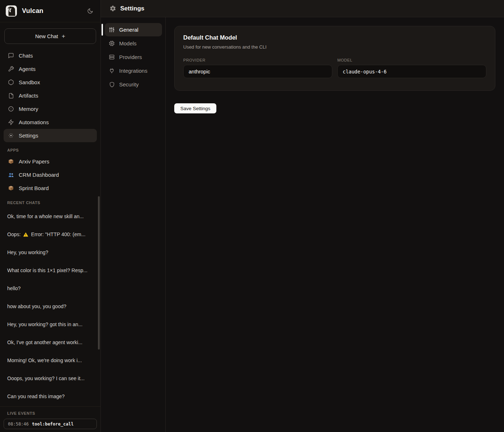 This screenshot has height=432, width=504. Describe the element at coordinates (50, 135) in the screenshot. I see `sidebar-item-settings: Settings` at that location.